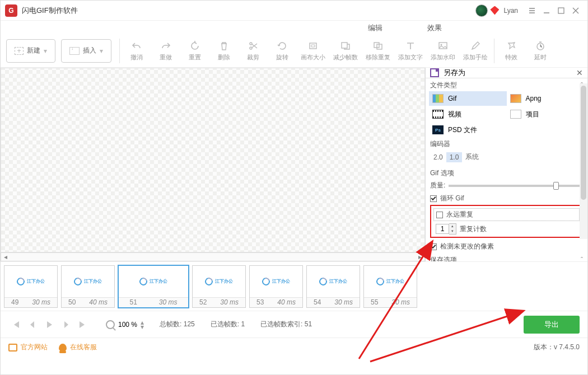  Describe the element at coordinates (6, 257) in the screenshot. I see `scroll-left-icon: ◂` at that location.